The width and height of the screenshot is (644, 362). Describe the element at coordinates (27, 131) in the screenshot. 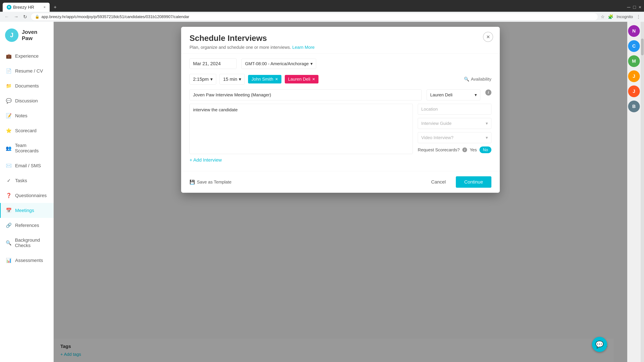

I see `sidebar-item-scorecard: ⭐ Scorecard` at that location.